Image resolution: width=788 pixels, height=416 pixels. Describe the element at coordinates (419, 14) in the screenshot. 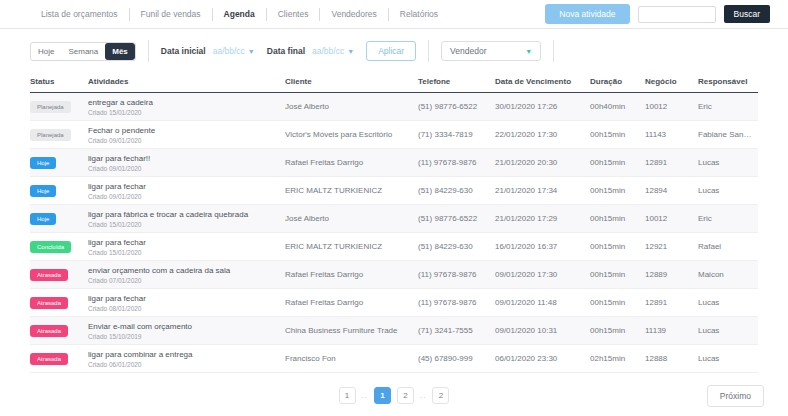

I see `tab-relatorios: Relatórios` at that location.